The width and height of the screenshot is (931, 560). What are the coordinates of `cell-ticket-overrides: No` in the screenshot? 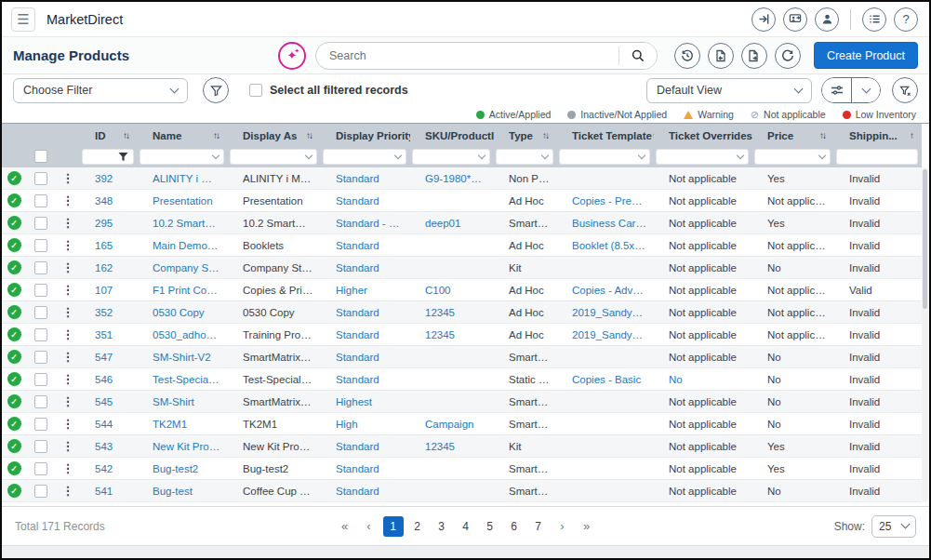 It's located at (703, 380).